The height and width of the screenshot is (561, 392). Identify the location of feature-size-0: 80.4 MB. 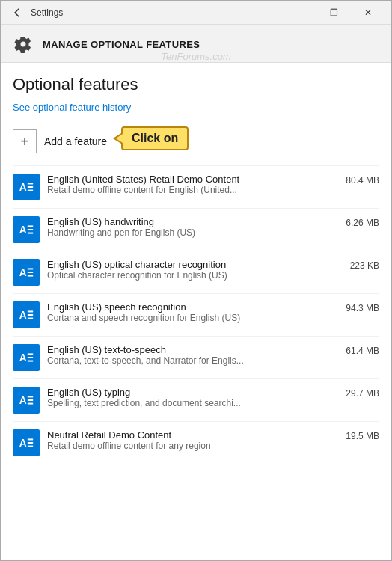
(359, 180).